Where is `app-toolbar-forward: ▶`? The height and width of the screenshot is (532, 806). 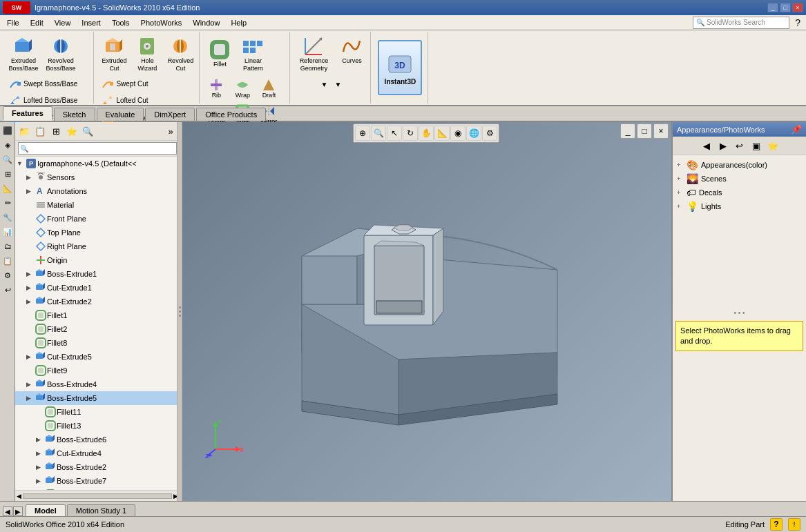 app-toolbar-forward: ▶ is located at coordinates (723, 146).